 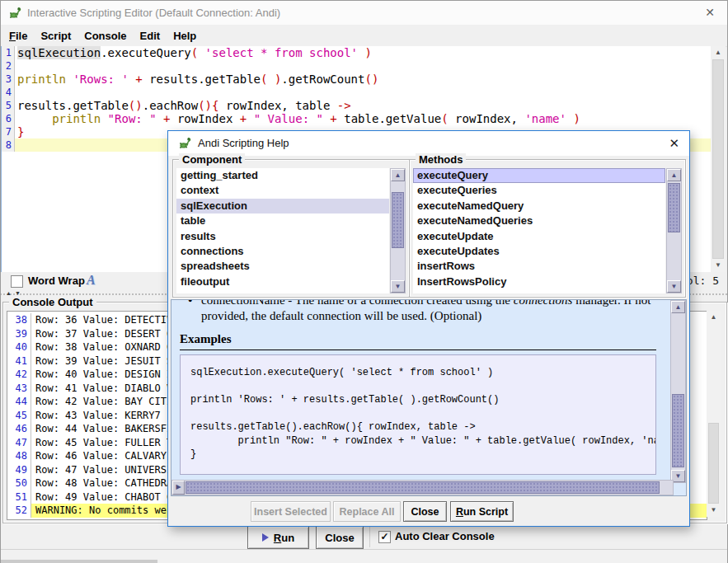 What do you see at coordinates (16, 282) in the screenshot?
I see `word-wrap-checkbox` at bounding box center [16, 282].